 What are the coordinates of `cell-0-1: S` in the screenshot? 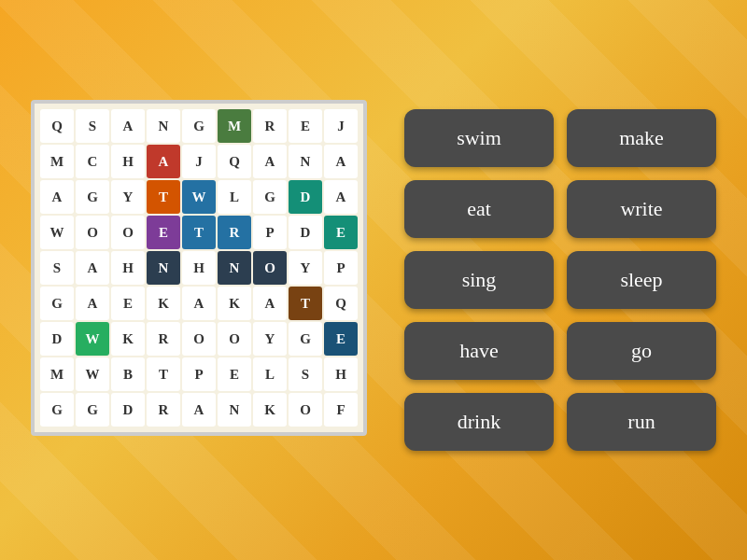 It's located at (92, 126).